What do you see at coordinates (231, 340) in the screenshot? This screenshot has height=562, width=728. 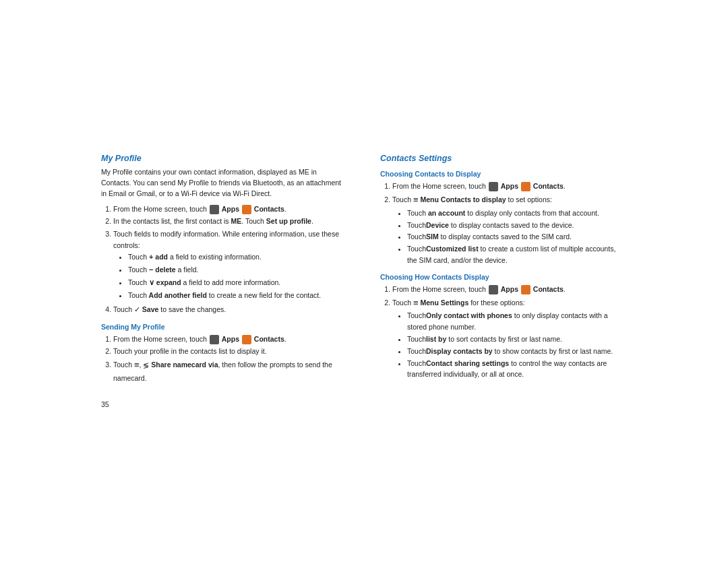 I see `sub-step-1: From the Home screen, touch Apps Contact…` at bounding box center [231, 340].